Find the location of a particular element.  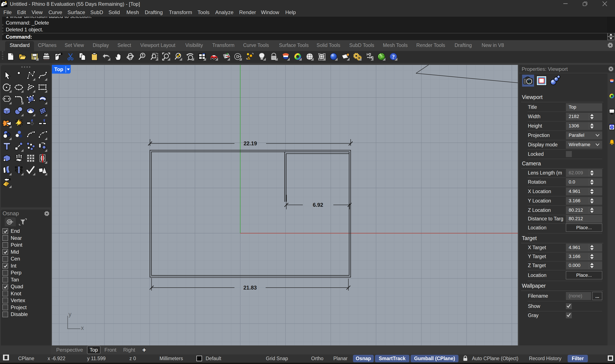

svg-text: 22.19 is located at coordinates (250, 143).